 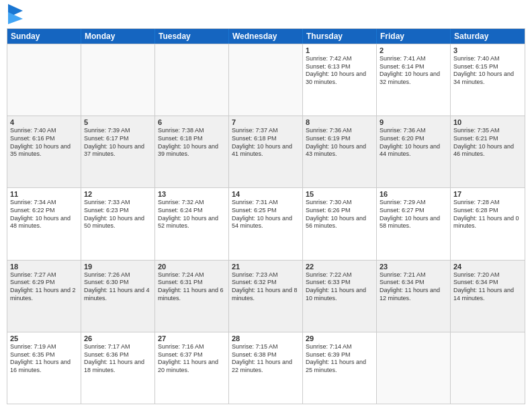 What do you see at coordinates (266, 36) in the screenshot?
I see `calendar-header: SundayMondayTuesdayWednesdayThursdayFrid…` at bounding box center [266, 36].